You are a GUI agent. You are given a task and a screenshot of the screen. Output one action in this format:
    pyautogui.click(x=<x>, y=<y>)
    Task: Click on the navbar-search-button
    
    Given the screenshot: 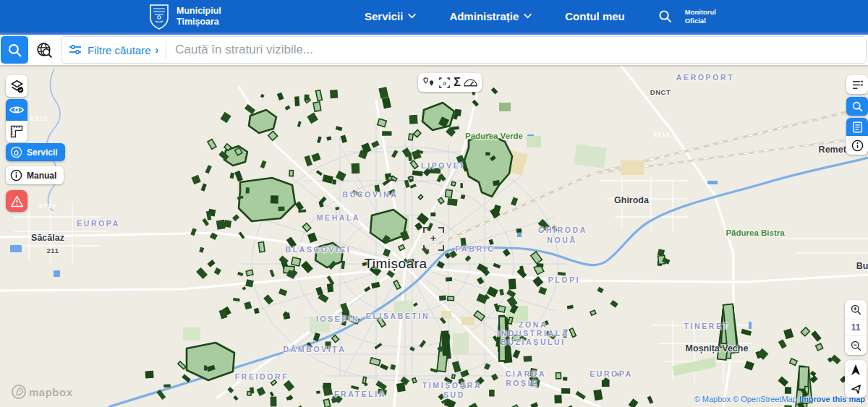 What is the action you would take?
    pyautogui.click(x=665, y=16)
    